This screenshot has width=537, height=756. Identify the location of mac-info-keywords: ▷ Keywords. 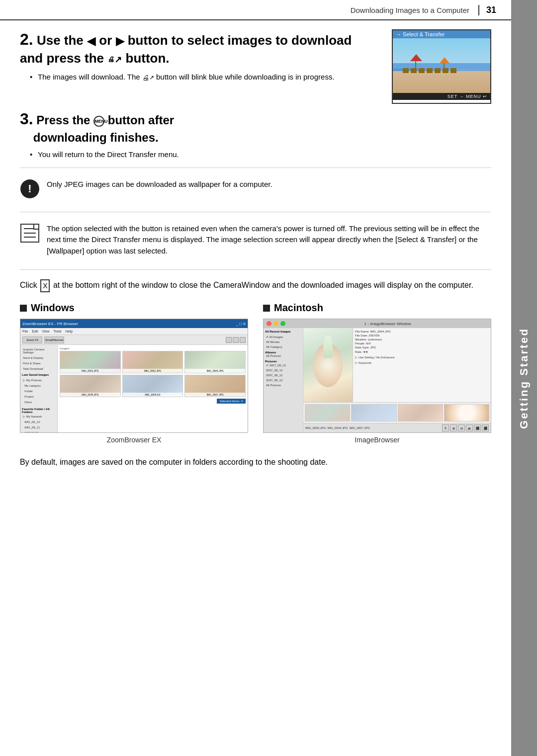
(422, 363).